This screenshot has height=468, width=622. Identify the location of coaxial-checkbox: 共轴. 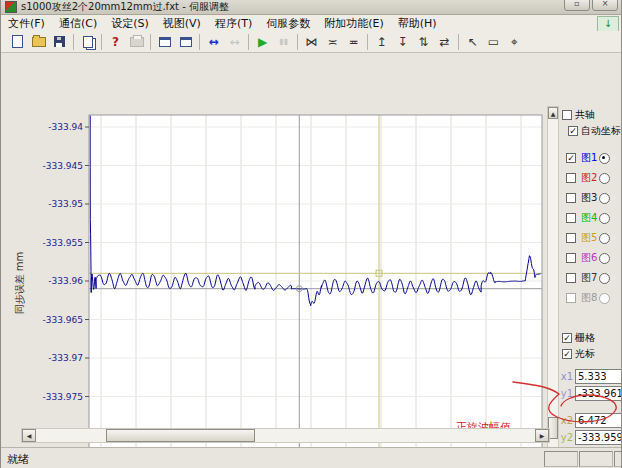
(592, 115).